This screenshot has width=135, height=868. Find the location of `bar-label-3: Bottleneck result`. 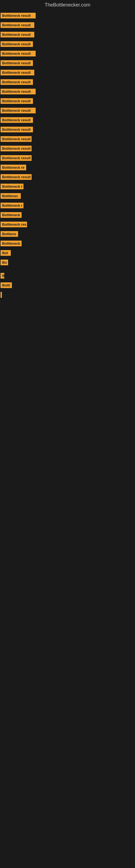

bar-label-3: Bottleneck result is located at coordinates (17, 44).